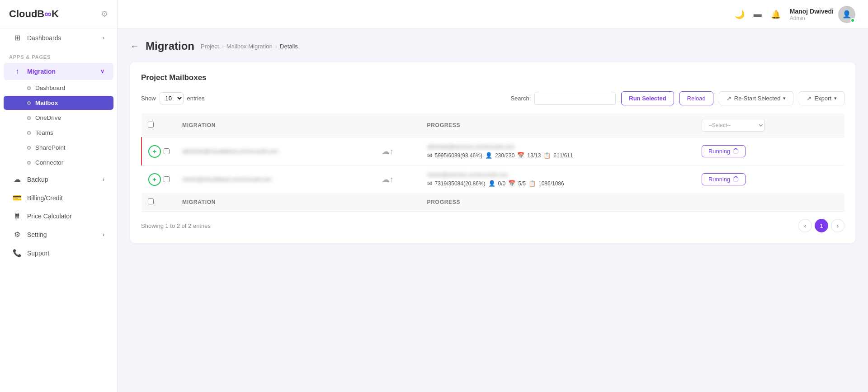 The height and width of the screenshot is (392, 868). Describe the element at coordinates (104, 235) in the screenshot. I see `chevron-right-icon: ›` at that location.